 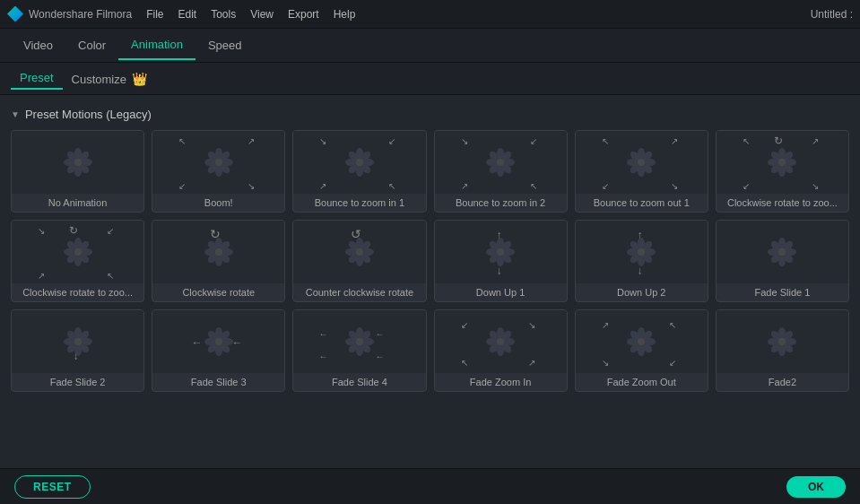 What do you see at coordinates (52, 487) in the screenshot?
I see `reset-button: RESET` at bounding box center [52, 487].